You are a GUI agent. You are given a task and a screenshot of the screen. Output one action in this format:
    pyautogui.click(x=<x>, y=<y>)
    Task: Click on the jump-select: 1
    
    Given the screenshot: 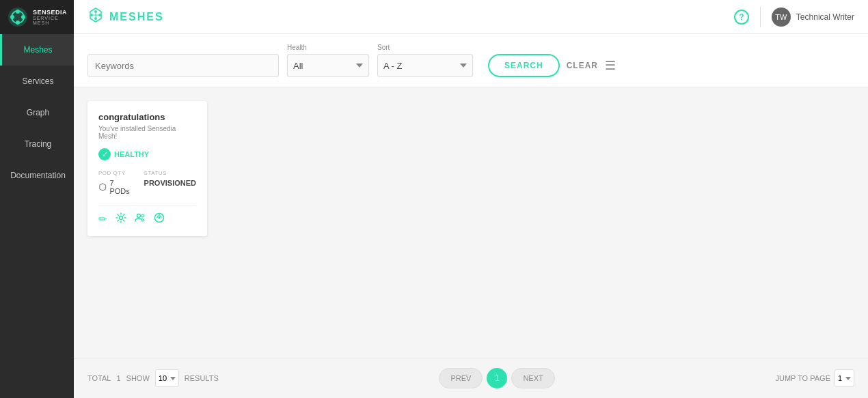 What is the action you would take?
    pyautogui.click(x=845, y=378)
    